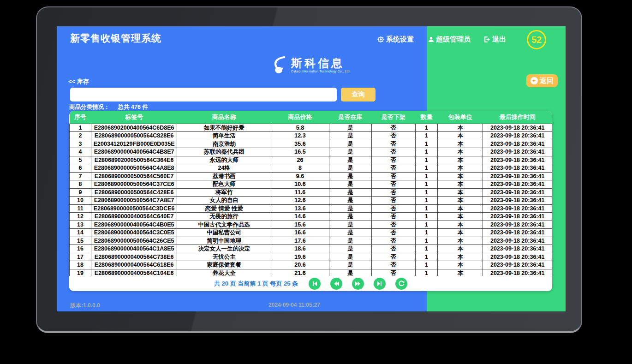  I want to click on table-row: 6E28068900000500564C4A8E824格8是否1本2023-09…, so click(311, 168).